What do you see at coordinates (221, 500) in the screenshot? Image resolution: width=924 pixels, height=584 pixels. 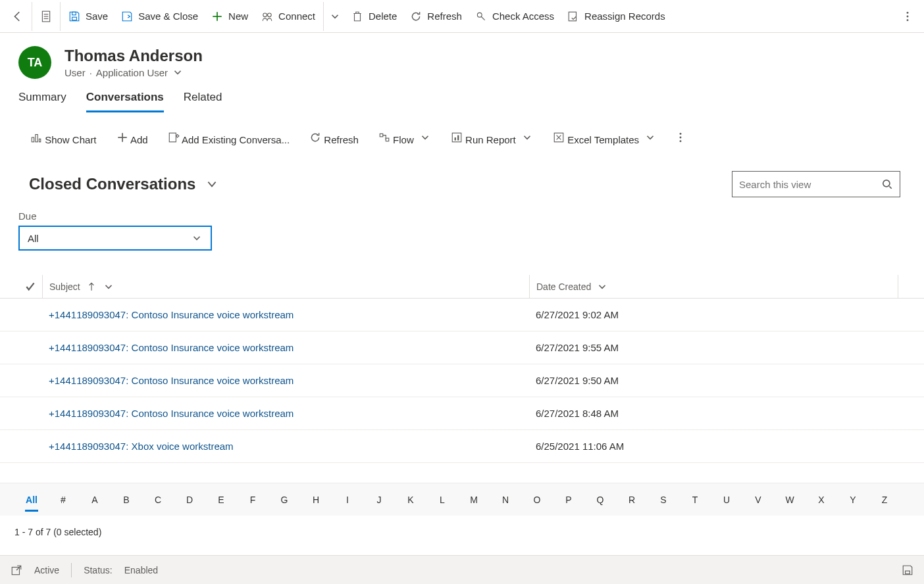 I see `alpha-E: E` at bounding box center [221, 500].